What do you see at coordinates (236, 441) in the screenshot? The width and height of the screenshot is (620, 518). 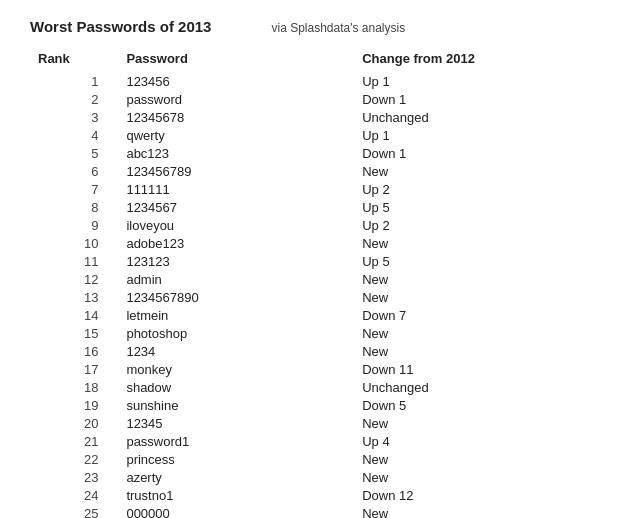 I see `cell-password: password1` at bounding box center [236, 441].